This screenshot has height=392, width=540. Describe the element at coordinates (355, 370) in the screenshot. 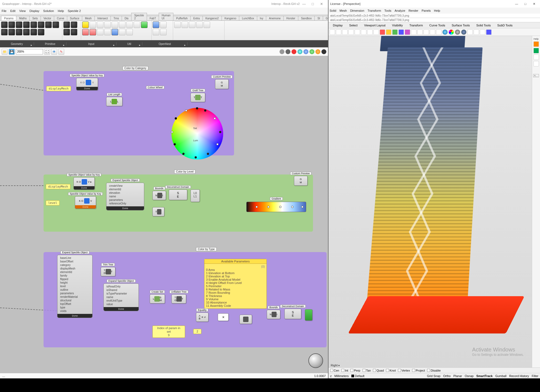

I see `osnap-perp: Perp` at that location.